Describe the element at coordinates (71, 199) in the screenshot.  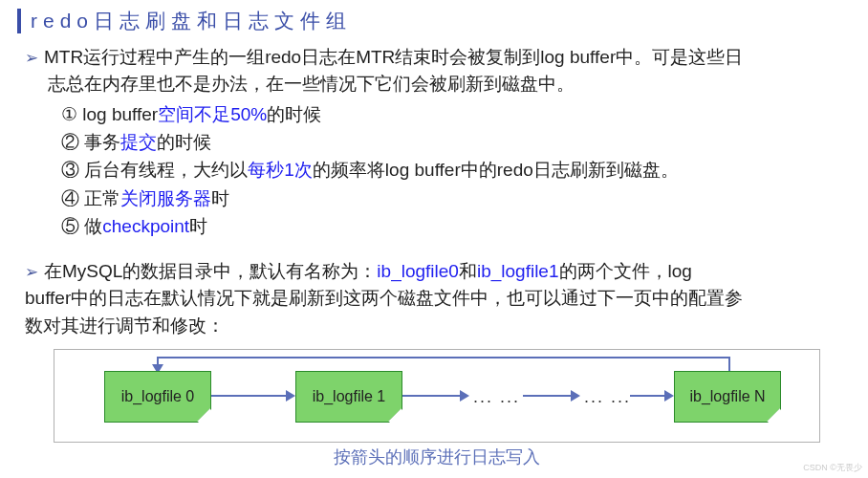
I see `circled-number-icon: ④` at that location.